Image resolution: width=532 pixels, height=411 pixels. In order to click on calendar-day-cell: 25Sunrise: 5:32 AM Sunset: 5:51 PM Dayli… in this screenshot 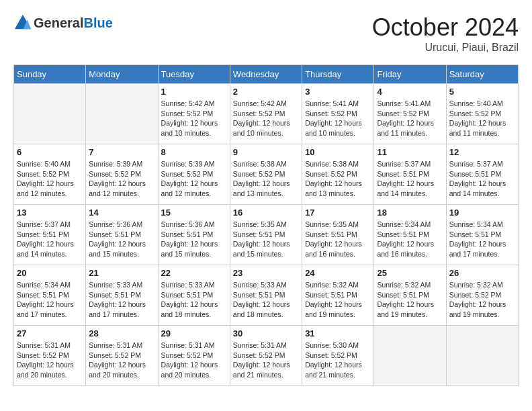, I will do `click(410, 295)`.